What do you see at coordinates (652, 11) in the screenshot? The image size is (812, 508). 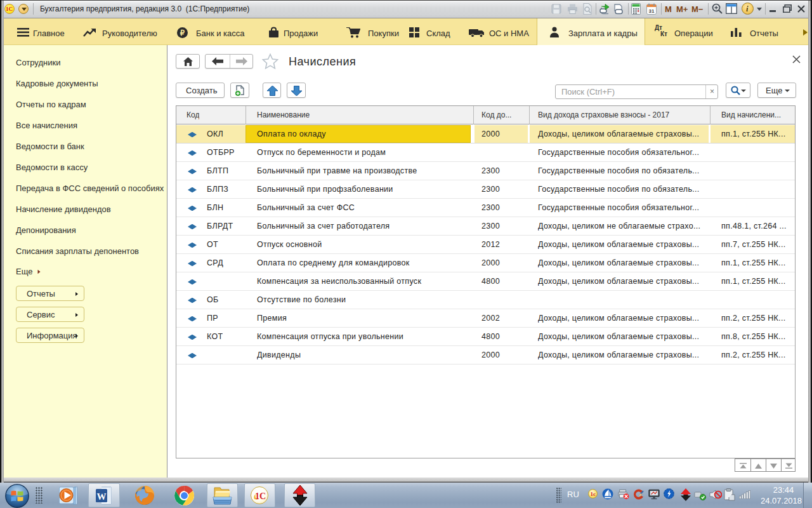 I see `svg-text: 31` at bounding box center [652, 11].